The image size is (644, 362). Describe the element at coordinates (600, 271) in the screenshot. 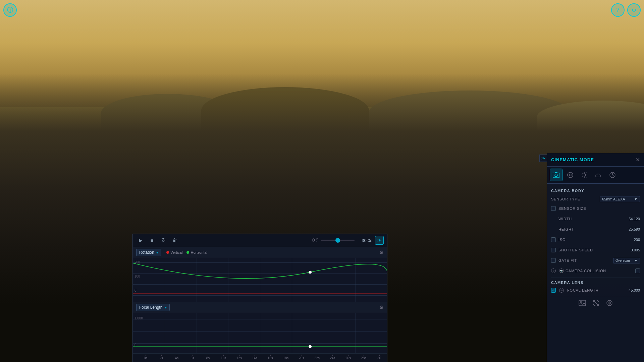

I see `camera-collision-label: CAMERA COLLISION` at that location.